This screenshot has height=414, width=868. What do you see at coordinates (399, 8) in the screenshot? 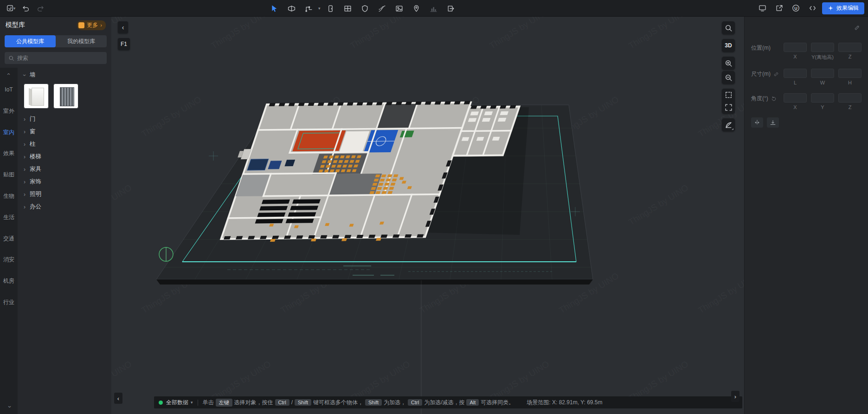
I see `image-tool` at bounding box center [399, 8].